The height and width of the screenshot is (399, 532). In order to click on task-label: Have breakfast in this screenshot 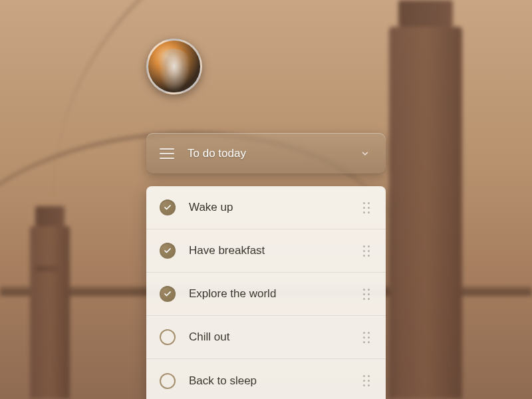, I will do `click(276, 251)`.